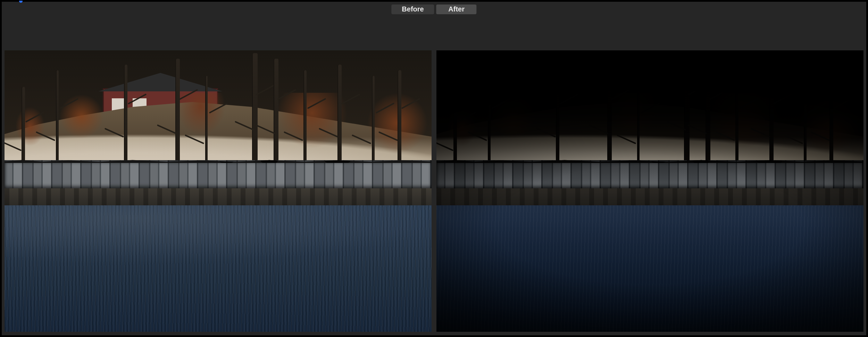 The image size is (868, 337). What do you see at coordinates (434, 191) in the screenshot?
I see `pane-divider` at bounding box center [434, 191].